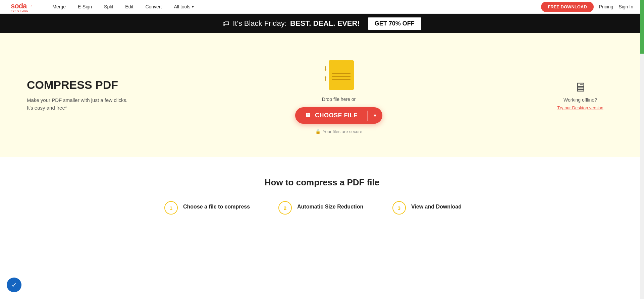  I want to click on hero-description: Make your PDF smaller with just a few cl…, so click(80, 104).